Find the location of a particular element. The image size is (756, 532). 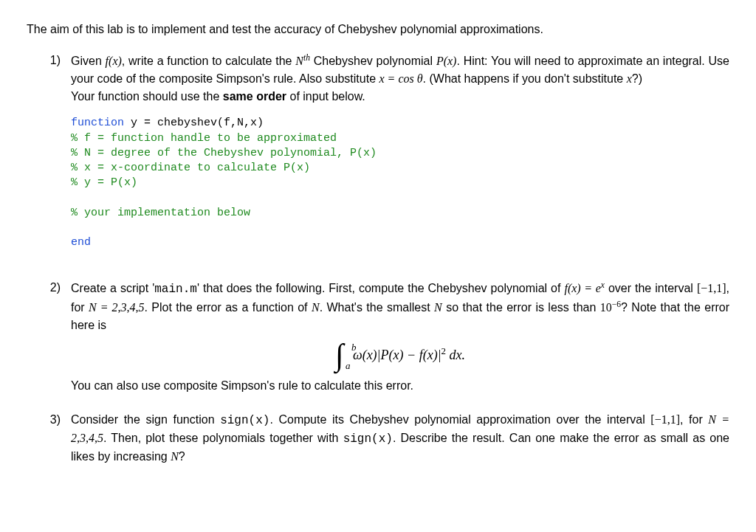

math-inline: 10−6 is located at coordinates (611, 307).